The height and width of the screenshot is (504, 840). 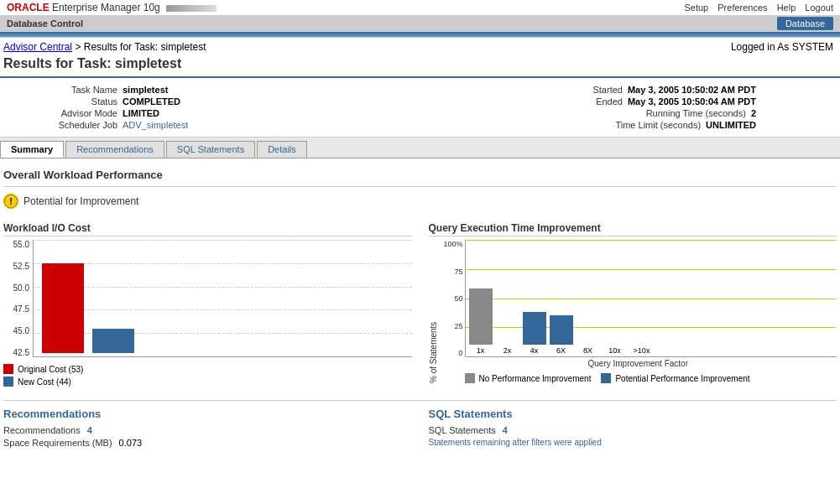 What do you see at coordinates (606, 378) in the screenshot?
I see `qet-legend-blue-box` at bounding box center [606, 378].